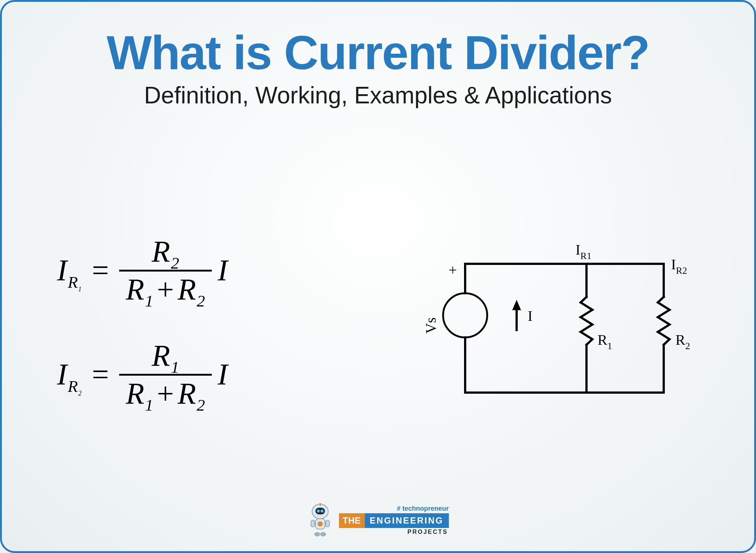 The image size is (756, 553). Describe the element at coordinates (584, 251) in the screenshot. I see `label-i-r1: IR1` at that location.